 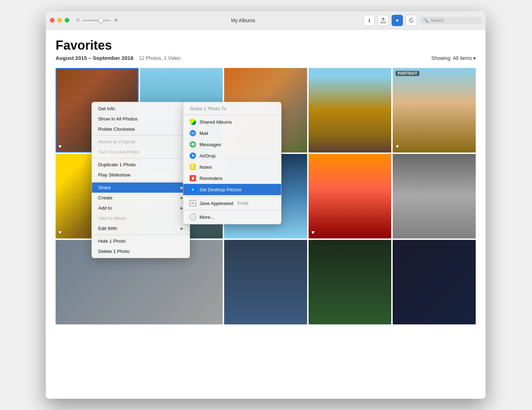 I want to click on submenu-item-more: ··· More..., so click(x=232, y=217).